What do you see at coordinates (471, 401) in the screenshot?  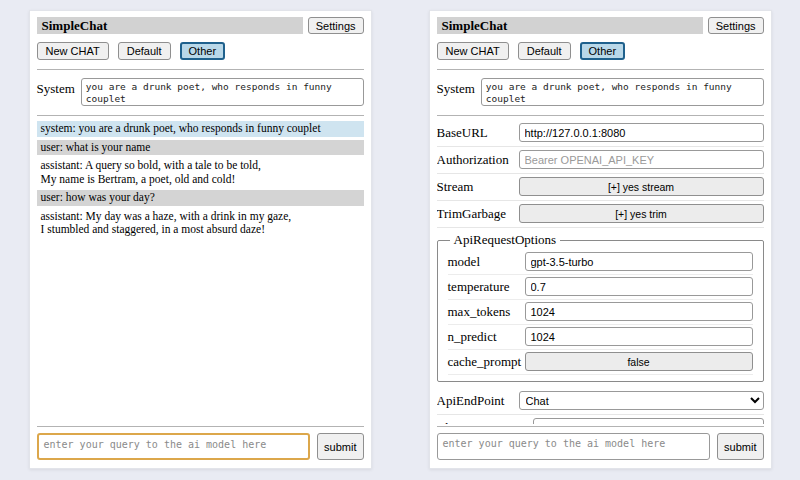 I see `setting-label-apiendpoint: ApiEndPoint` at bounding box center [471, 401].